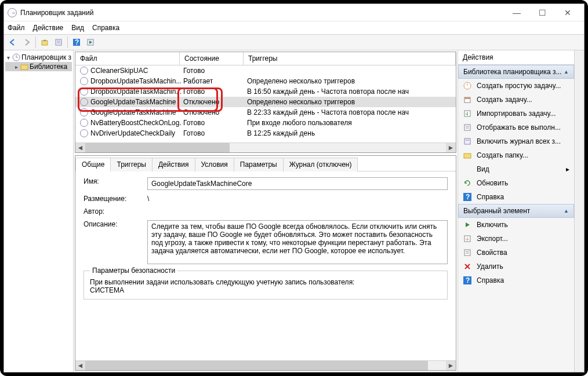 The height and width of the screenshot is (376, 588). I want to click on list-hscroll: ◄►, so click(266, 147).